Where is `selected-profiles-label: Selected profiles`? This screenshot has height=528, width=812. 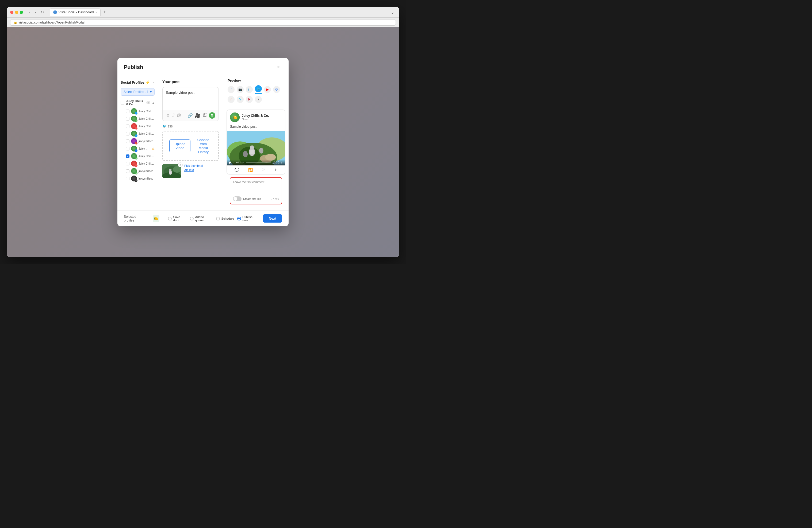
selected-profiles-label: Selected profiles is located at coordinates (136, 218).